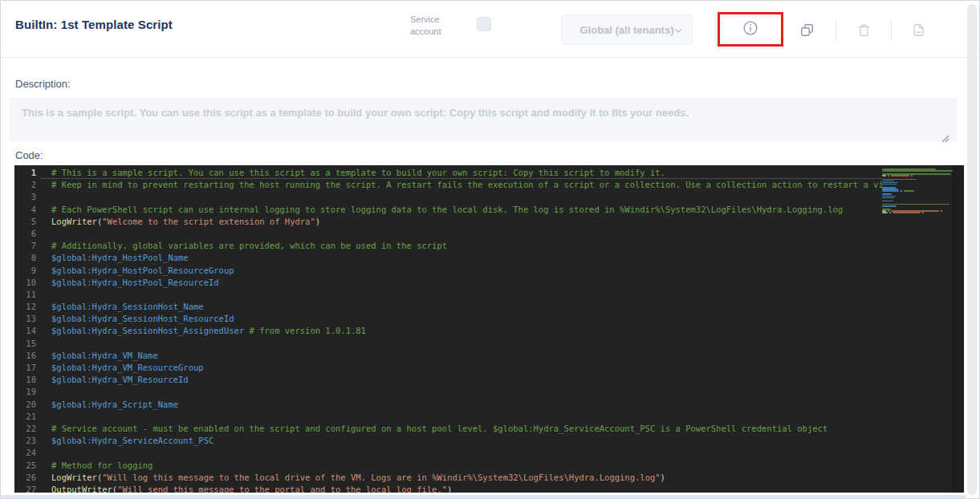 This screenshot has height=499, width=980. What do you see at coordinates (678, 30) in the screenshot?
I see `chevron-down-icon` at bounding box center [678, 30].